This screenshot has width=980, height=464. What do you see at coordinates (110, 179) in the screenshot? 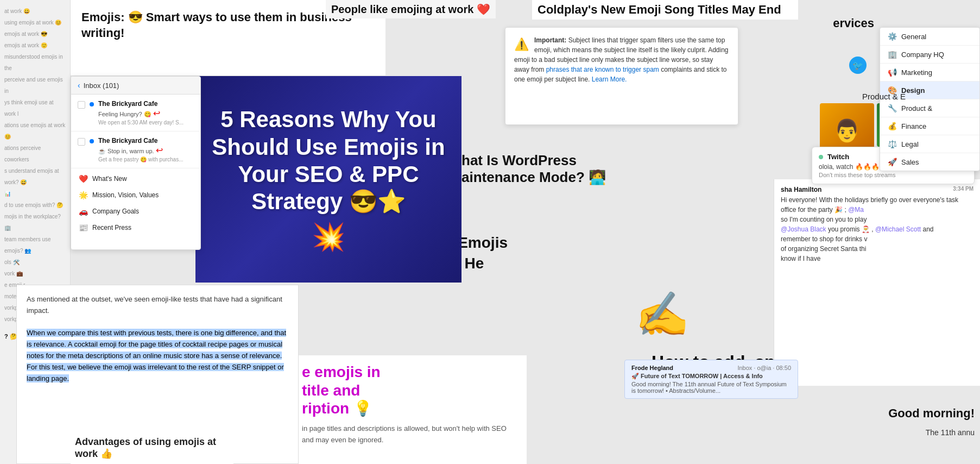
I see `menu-label-whats-new: What's New` at bounding box center [110, 179].